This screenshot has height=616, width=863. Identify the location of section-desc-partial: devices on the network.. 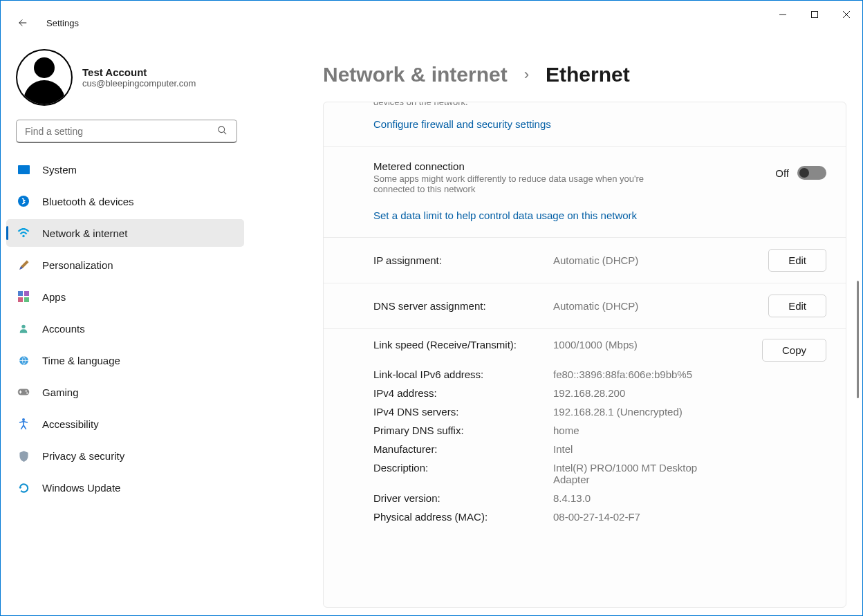
(600, 104).